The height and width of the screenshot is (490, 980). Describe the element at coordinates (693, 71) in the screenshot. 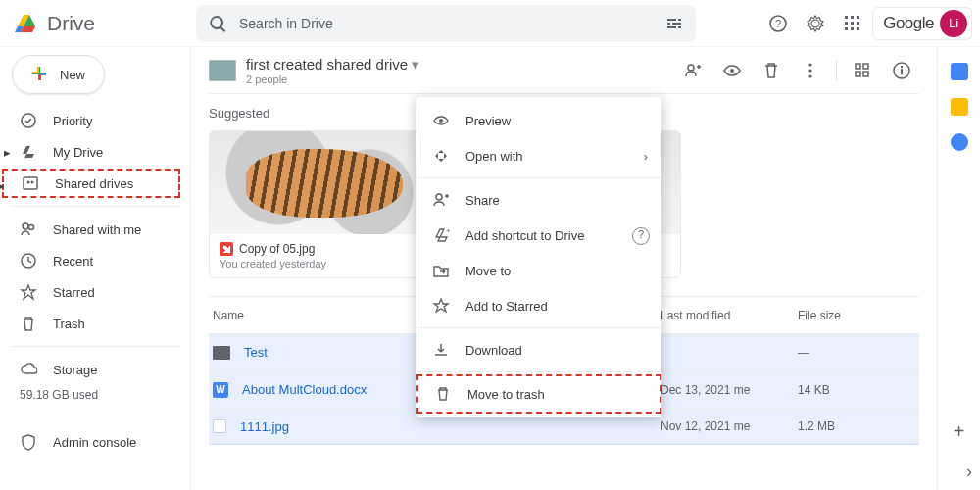

I see `add-members-button` at that location.